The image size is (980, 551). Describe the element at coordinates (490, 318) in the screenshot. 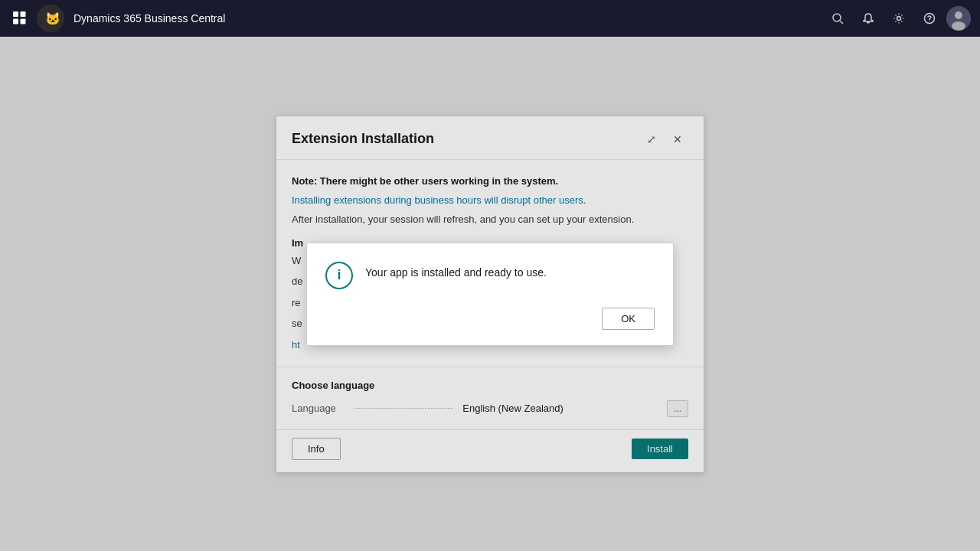

I see `info-popup-footer: OK` at that location.